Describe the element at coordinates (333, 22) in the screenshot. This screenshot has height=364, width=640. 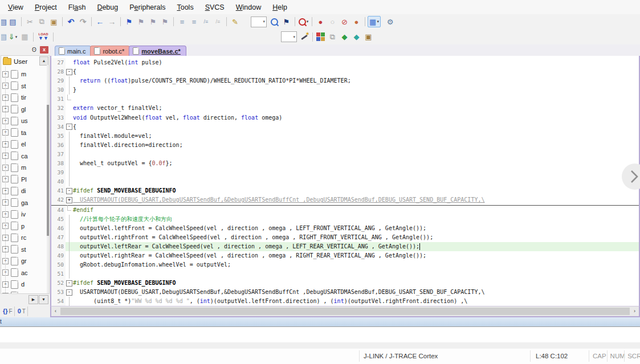
I see `enable-breakpoint-icon: ○` at that location.